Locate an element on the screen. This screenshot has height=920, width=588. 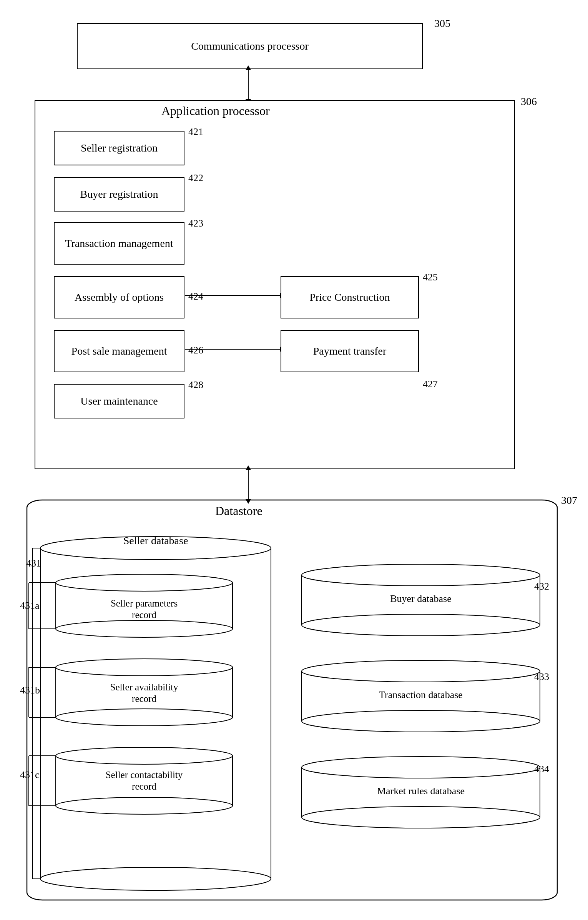
svg-text: Buyer database is located at coordinates (421, 598).